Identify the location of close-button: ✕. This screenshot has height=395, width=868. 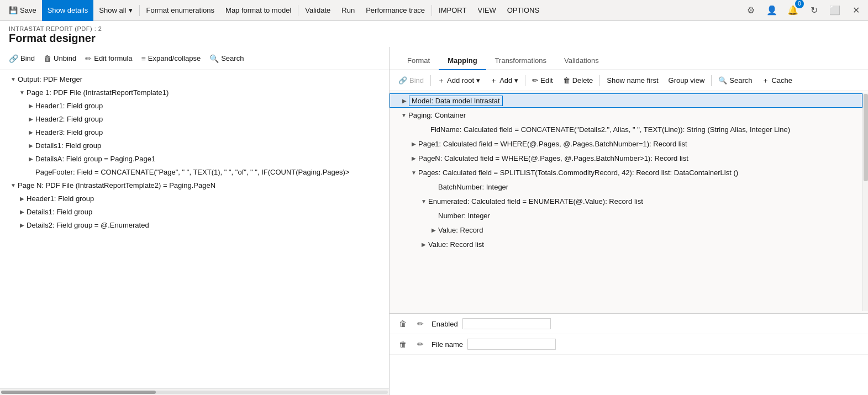
(856, 10).